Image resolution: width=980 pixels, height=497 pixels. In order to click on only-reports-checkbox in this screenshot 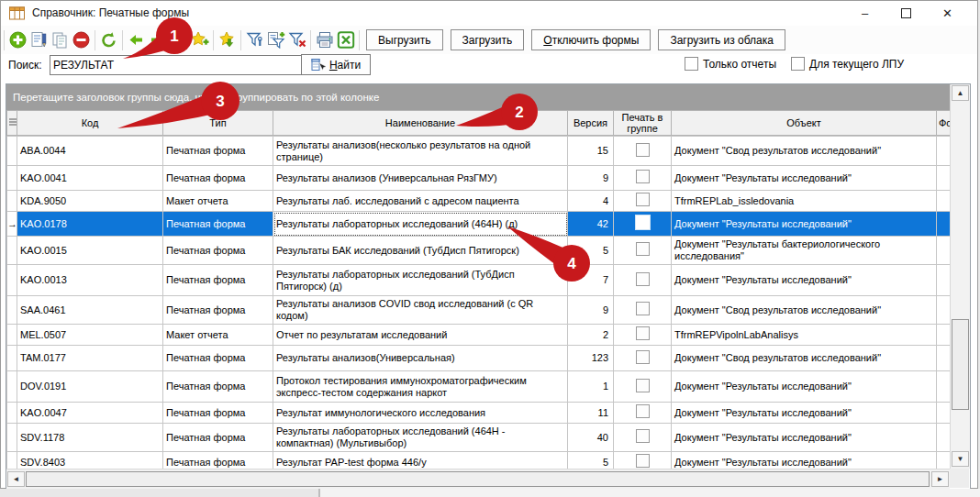, I will do `click(692, 64)`.